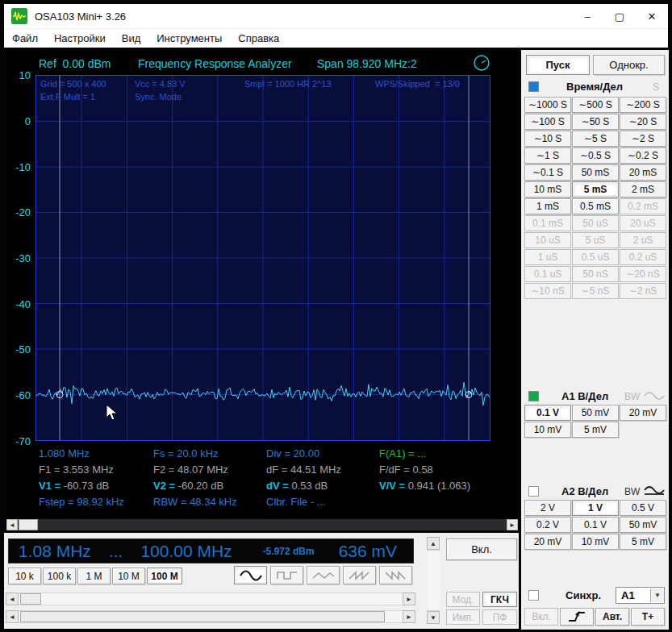 This screenshot has width=672, height=632. I want to click on timebase-button: 0.5 uS, so click(595, 257).